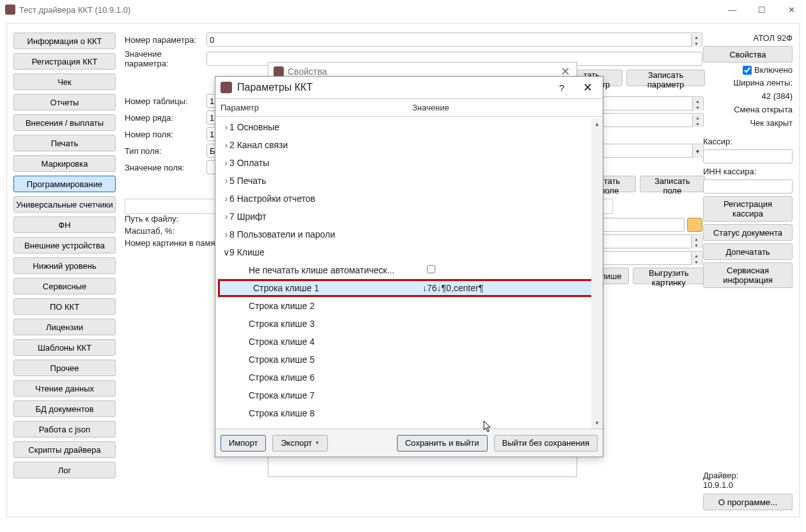 The width and height of the screenshot is (806, 532). What do you see at coordinates (666, 78) in the screenshot?
I see `write-param-button: Записать параметр` at bounding box center [666, 78].